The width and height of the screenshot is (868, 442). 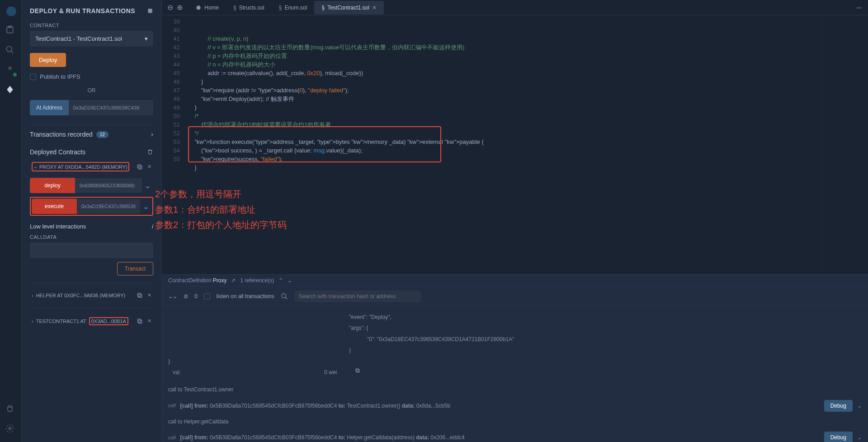 I want to click on zoom-out-icon: ⊖, so click(x=170, y=7).